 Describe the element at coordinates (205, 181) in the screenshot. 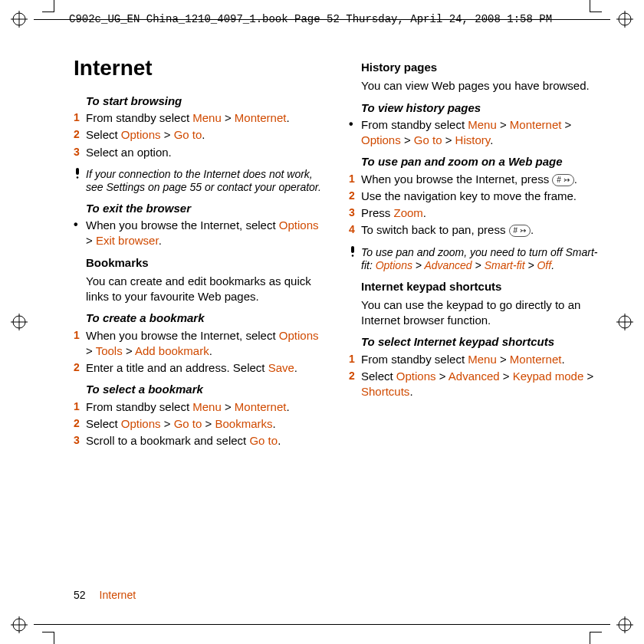

I see `note-text: If your connection to the Internet does …` at that location.